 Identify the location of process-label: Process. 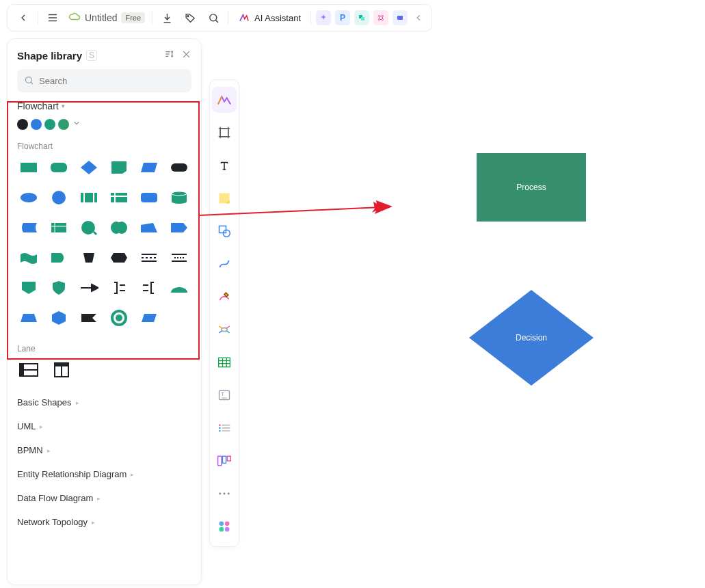
(531, 187).